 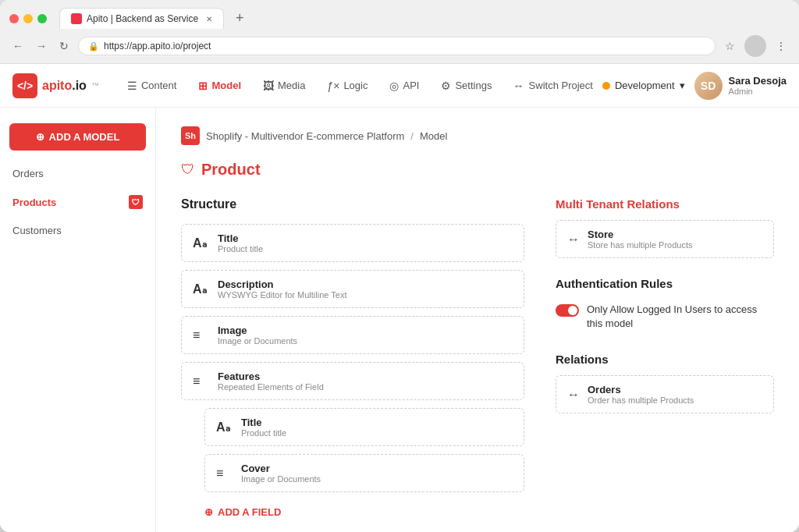 I want to click on tab-favicon, so click(x=76, y=19).